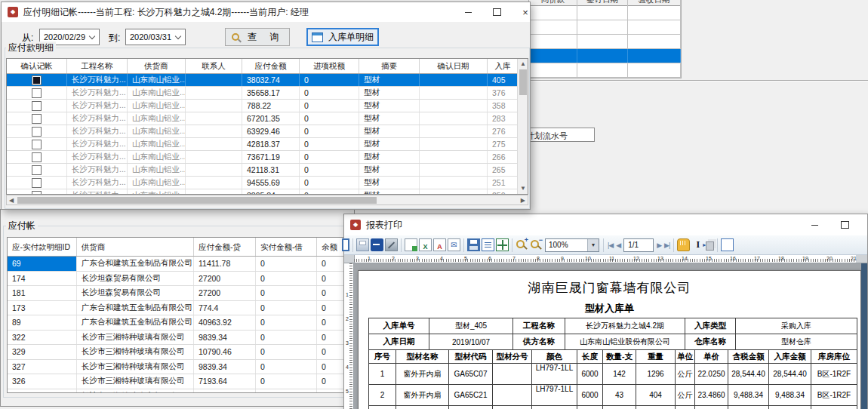 The width and height of the screenshot is (868, 409). What do you see at coordinates (37, 66) in the screenshot?
I see `column-header: 确认记帐` at bounding box center [37, 66].